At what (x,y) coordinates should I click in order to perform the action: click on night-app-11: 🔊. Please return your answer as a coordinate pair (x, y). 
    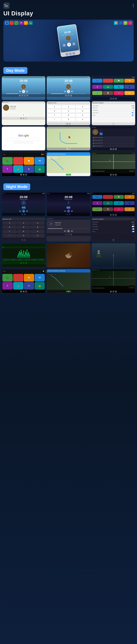
    Looking at the image, I should click on (119, 209).